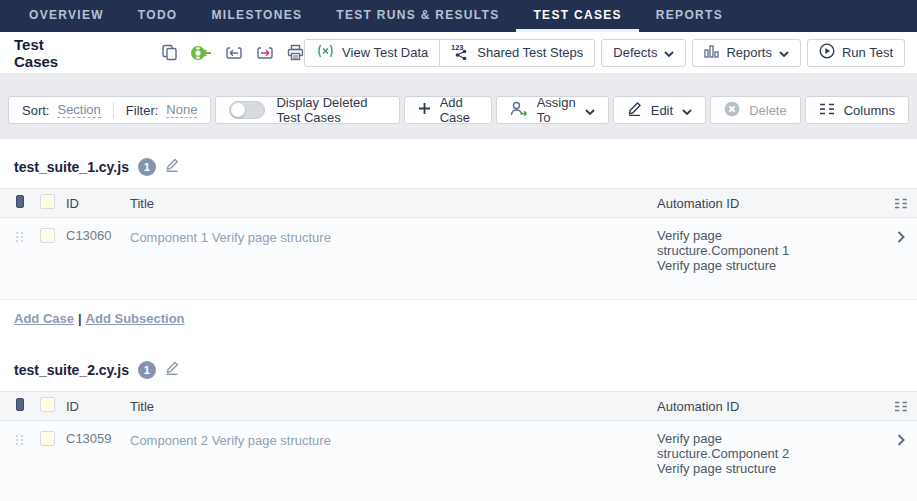 This screenshot has height=501, width=917. What do you see at coordinates (448, 110) in the screenshot?
I see `add-case-button: Add Case` at bounding box center [448, 110].